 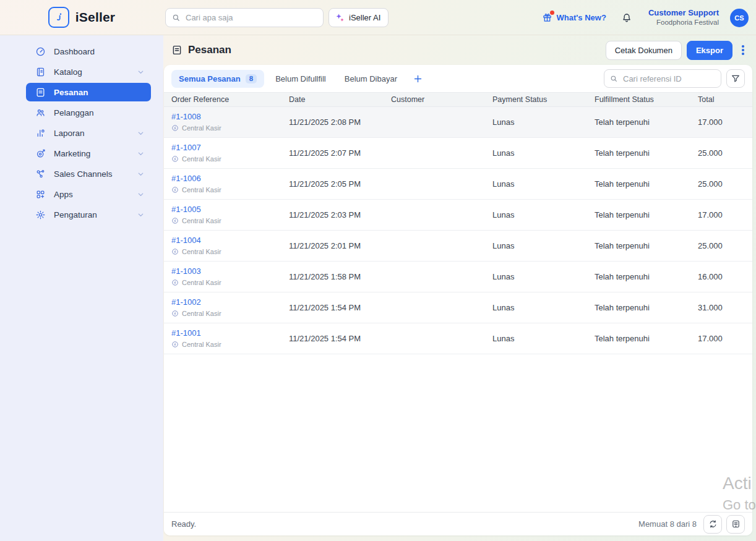 I want to click on order-date: 11/21/2025 2:01 PM, so click(x=340, y=246).